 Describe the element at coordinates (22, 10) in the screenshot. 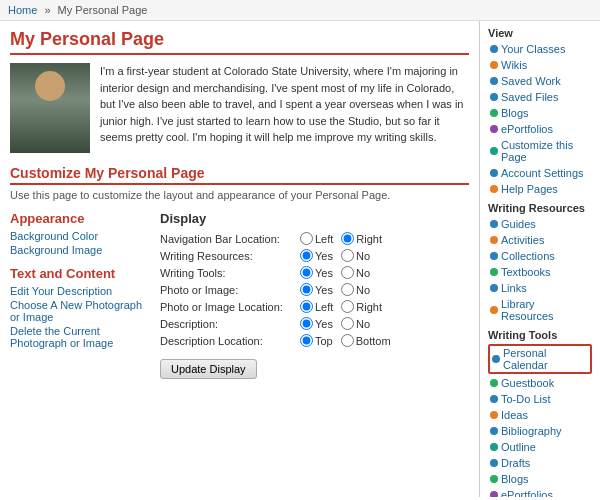

I see `breadcrumb-home: Home` at that location.